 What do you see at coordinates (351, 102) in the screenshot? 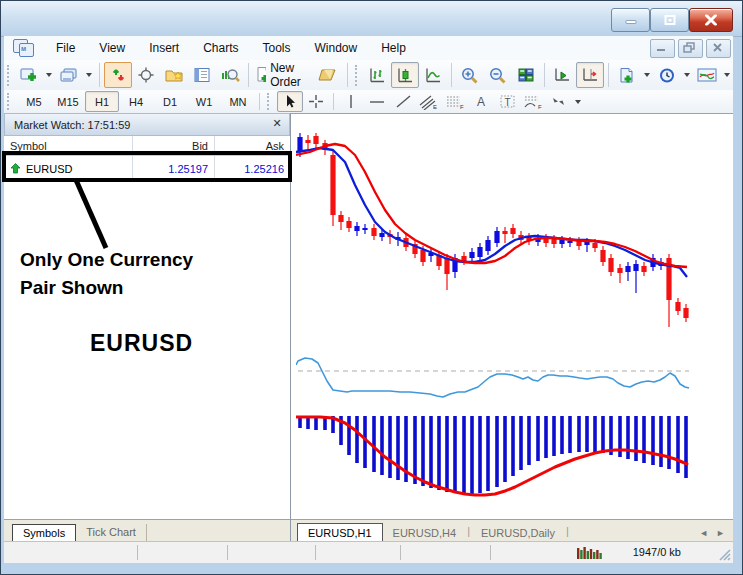
I see `vertical-line-tool-button` at bounding box center [351, 102].